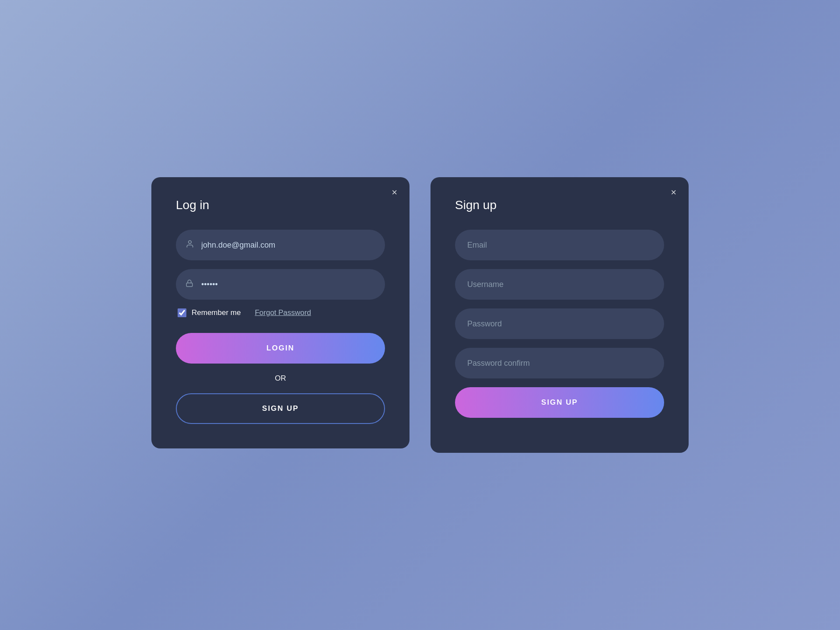  Describe the element at coordinates (674, 192) in the screenshot. I see `signup-close-button: ×` at that location.